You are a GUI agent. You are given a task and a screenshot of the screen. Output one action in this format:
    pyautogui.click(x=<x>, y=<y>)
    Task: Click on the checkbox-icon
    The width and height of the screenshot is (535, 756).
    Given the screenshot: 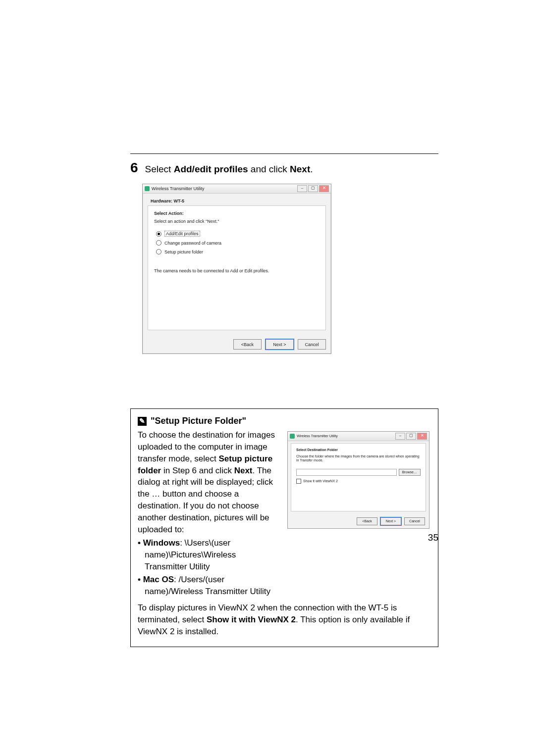 What is the action you would take?
    pyautogui.click(x=299, y=481)
    